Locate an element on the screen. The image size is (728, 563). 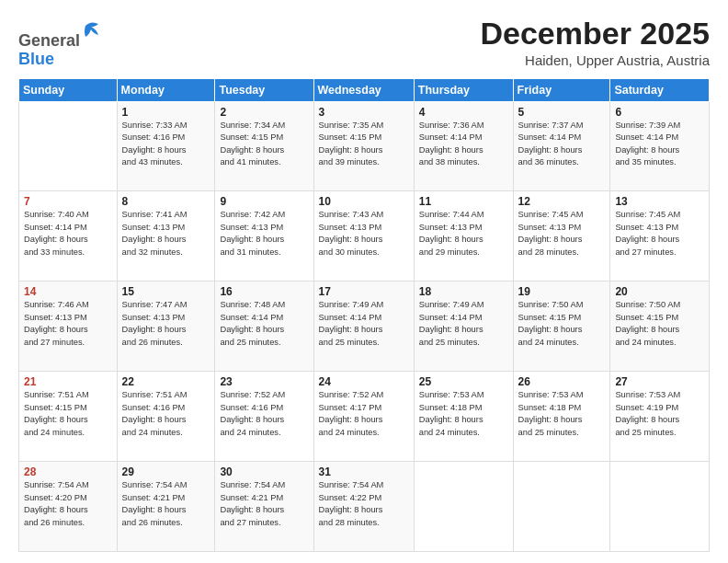
calendar-cell: 5Sunrise: 7:37 AM Sunset: 4:14 PM Daylig… is located at coordinates (562, 146).